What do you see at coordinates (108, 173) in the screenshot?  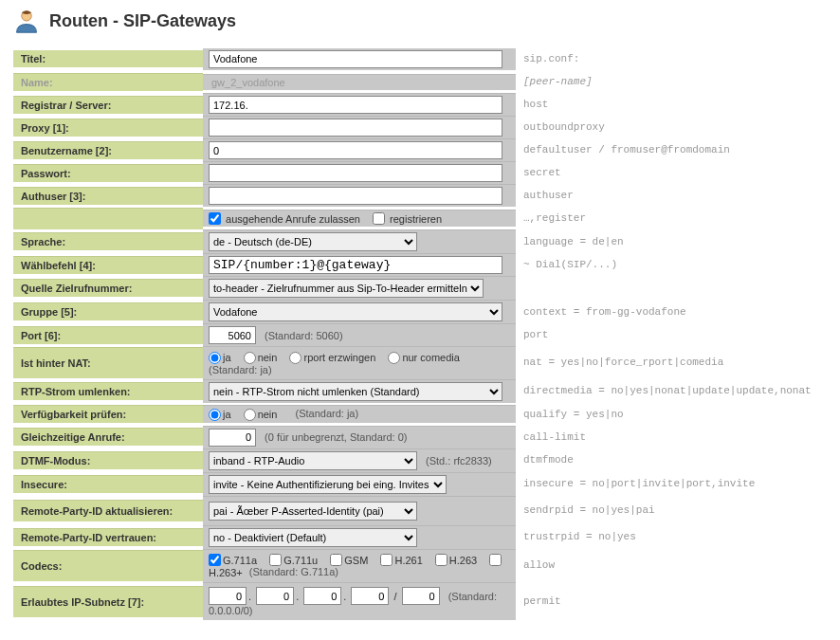 I see `label-password: Passwort:` at bounding box center [108, 173].